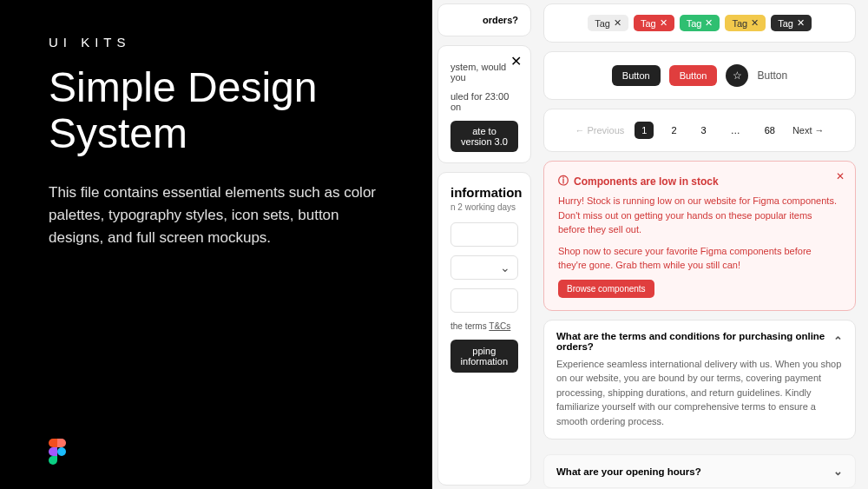  What do you see at coordinates (216, 215) in the screenshot?
I see `hero-description: This file contains essential elements su…` at bounding box center [216, 215].